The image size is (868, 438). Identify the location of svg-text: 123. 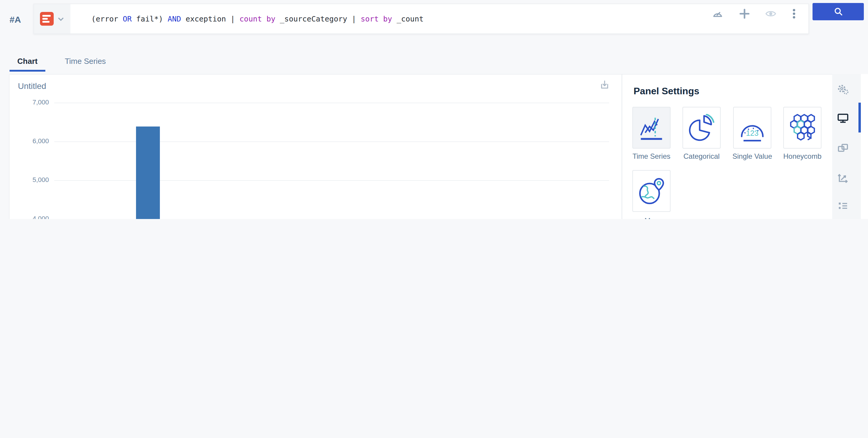
(752, 133).